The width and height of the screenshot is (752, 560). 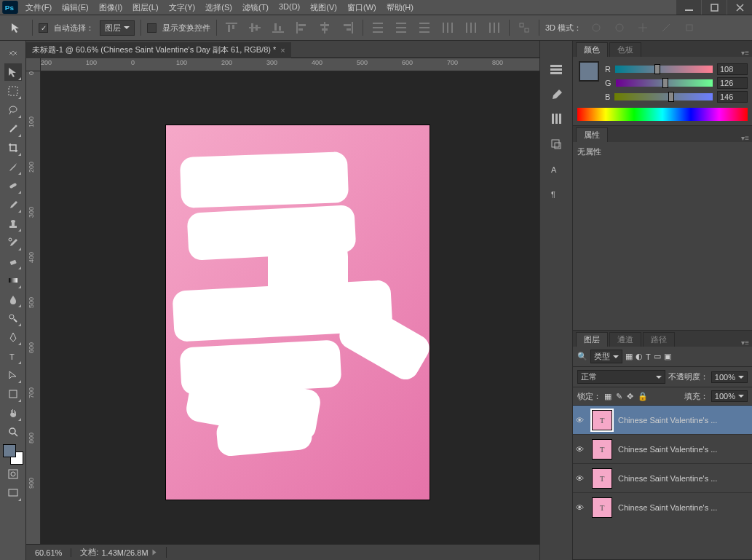 I want to click on filter-smart-icon: ▣, so click(x=668, y=357).